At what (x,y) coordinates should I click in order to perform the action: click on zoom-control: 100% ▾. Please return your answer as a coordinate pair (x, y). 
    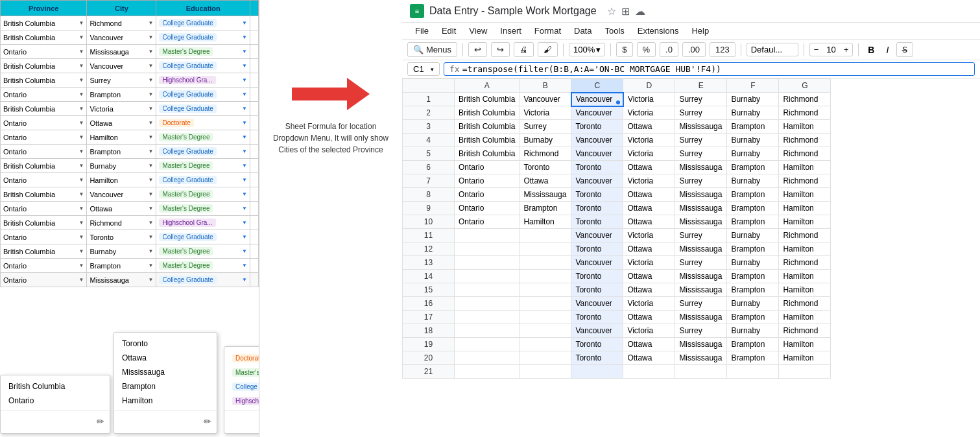
    Looking at the image, I should click on (587, 49).